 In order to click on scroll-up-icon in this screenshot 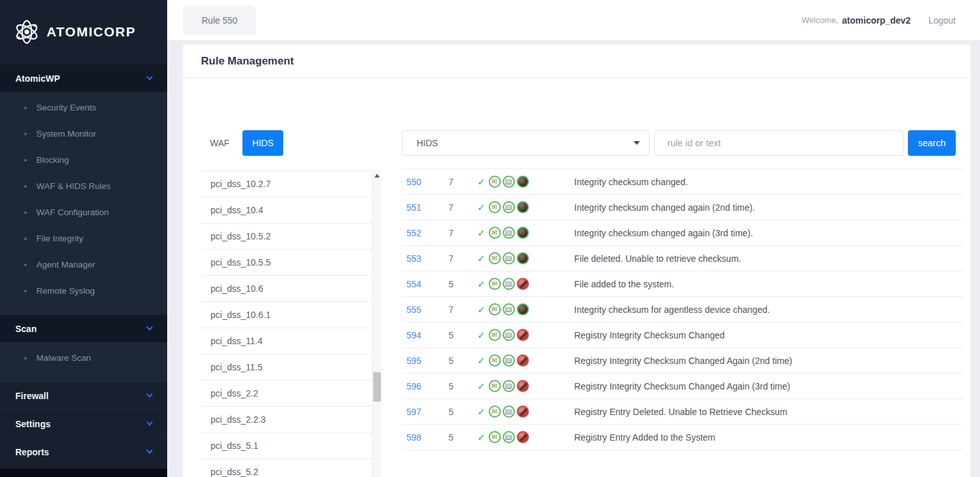, I will do `click(377, 176)`.